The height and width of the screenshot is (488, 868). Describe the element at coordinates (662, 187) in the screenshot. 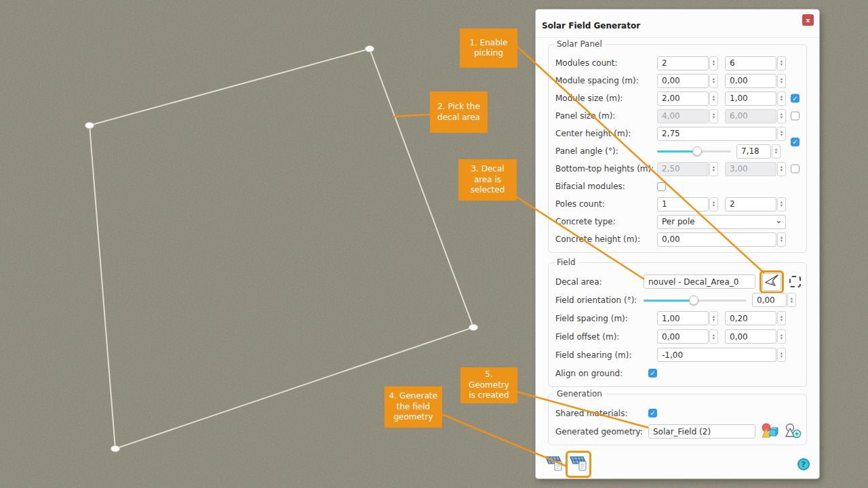

I see `bifacial-modules-checkbox` at that location.